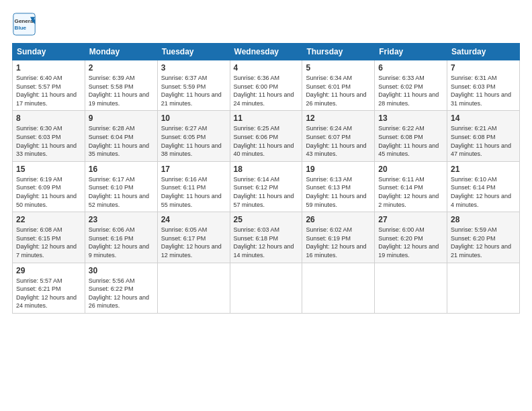  I want to click on calendar-cell: 5Sunrise: 6:34 AMSunset: 6:01 PMDaylight…, so click(339, 86).